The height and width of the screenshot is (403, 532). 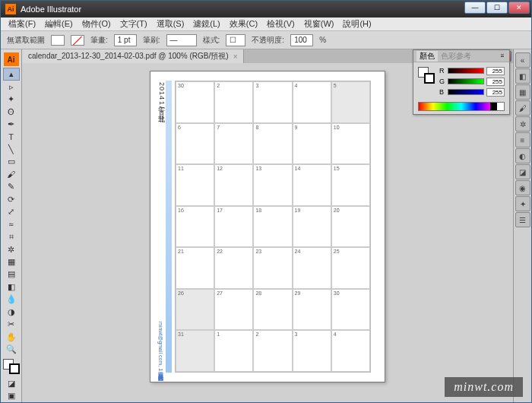 I want to click on calendar-cell: 11, so click(x=195, y=186).